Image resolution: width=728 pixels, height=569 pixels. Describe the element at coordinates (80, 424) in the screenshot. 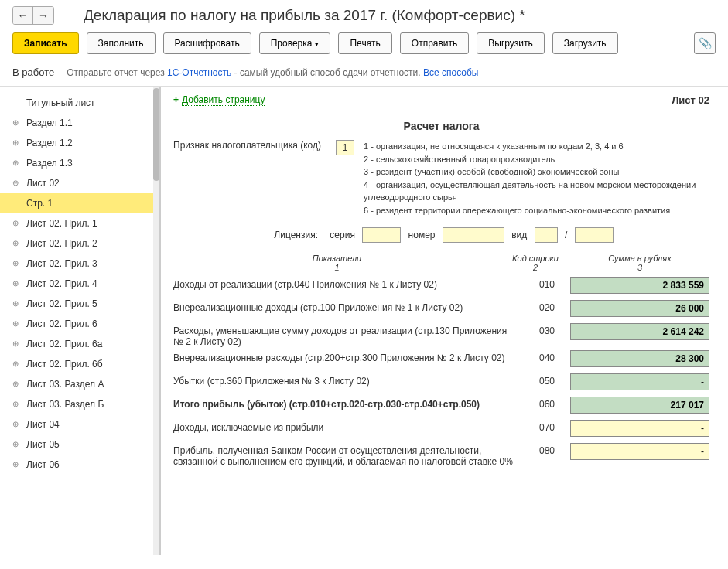

I see `tree-item: ⊕Лист 04` at that location.